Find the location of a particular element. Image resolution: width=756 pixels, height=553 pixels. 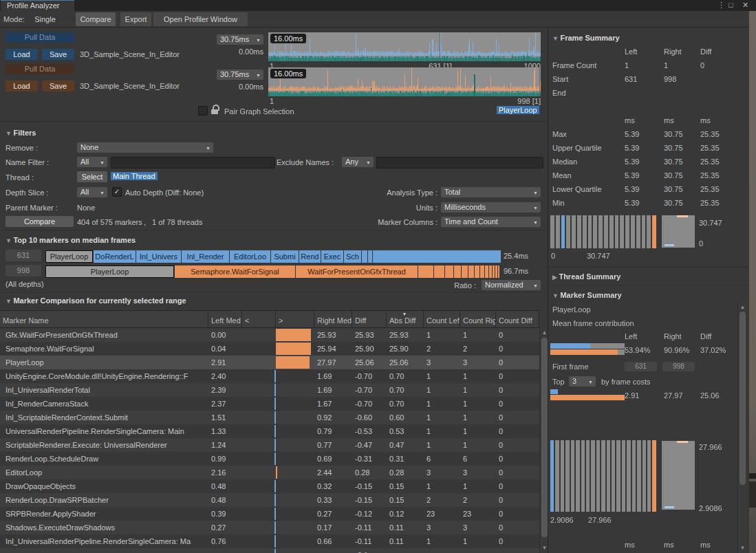

load-button-right: Load is located at coordinates (22, 86).